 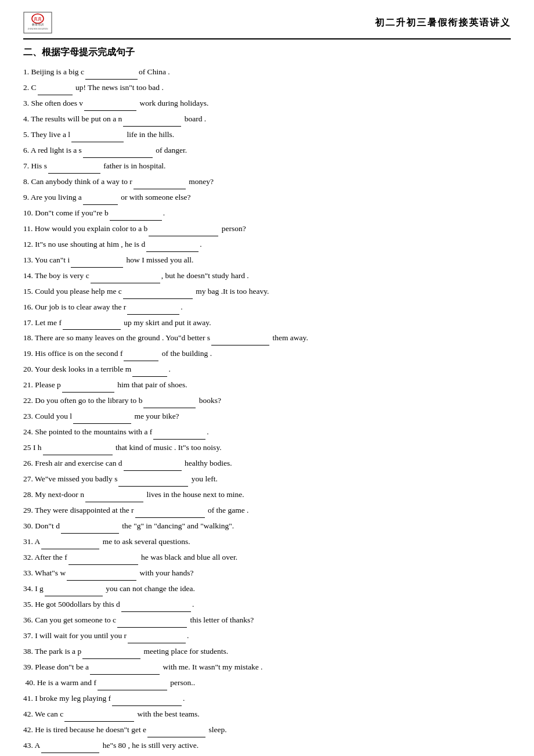 I want to click on list-item: 1. Beijing is a big cof China ., so click(x=267, y=72).